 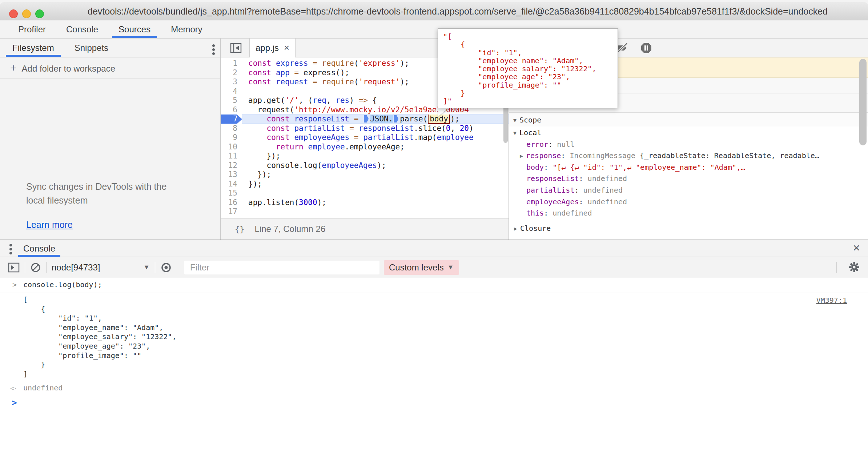 I want to click on variable-value: IncomingMessage, so click(x=605, y=156).